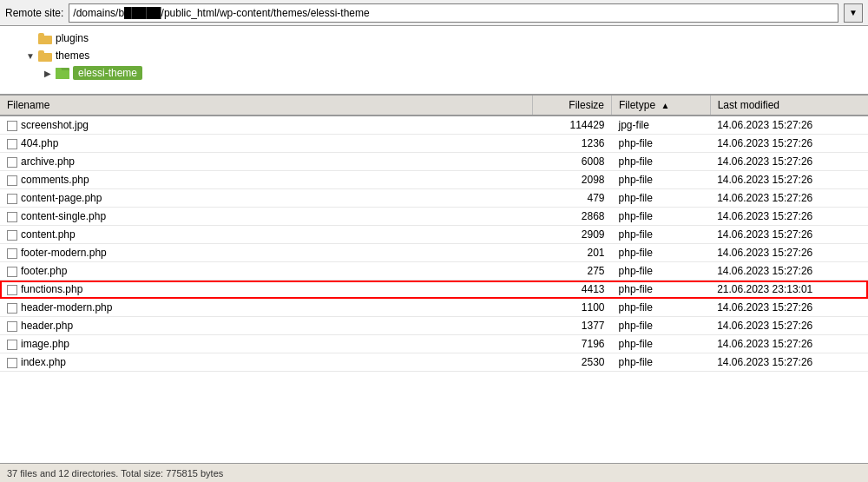 The height and width of the screenshot is (482, 868). I want to click on col-filename: Filename, so click(266, 106).